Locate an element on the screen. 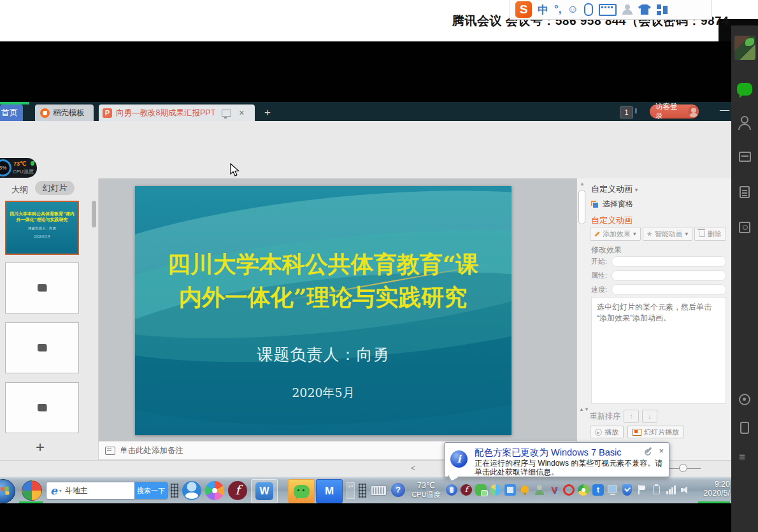  play-button: ▶ 播放 is located at coordinates (606, 432).